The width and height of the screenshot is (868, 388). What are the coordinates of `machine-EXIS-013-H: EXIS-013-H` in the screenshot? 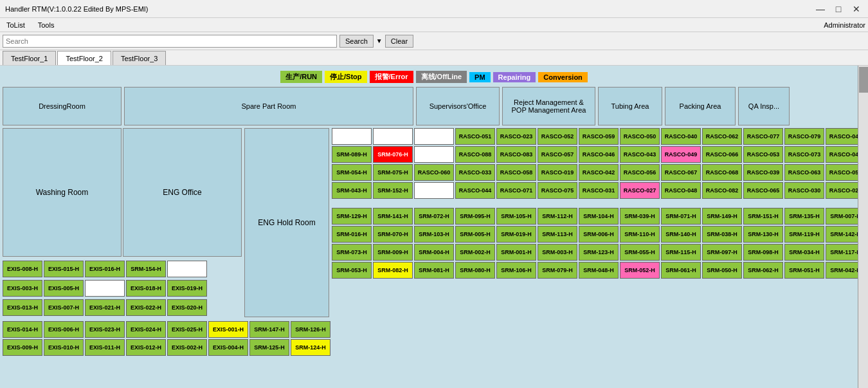 It's located at (23, 308).